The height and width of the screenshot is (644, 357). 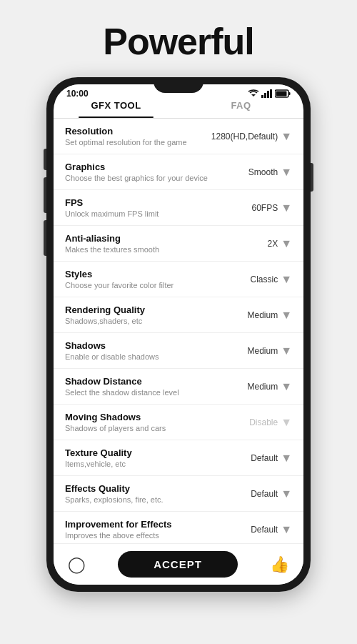 I want to click on chevron-icon-shadow-distance: ▼, so click(x=286, y=387).